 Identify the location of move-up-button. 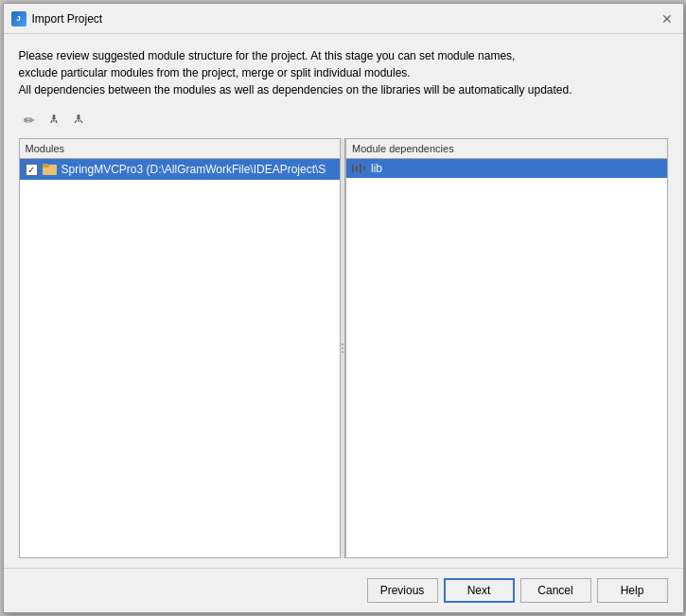
(54, 120).